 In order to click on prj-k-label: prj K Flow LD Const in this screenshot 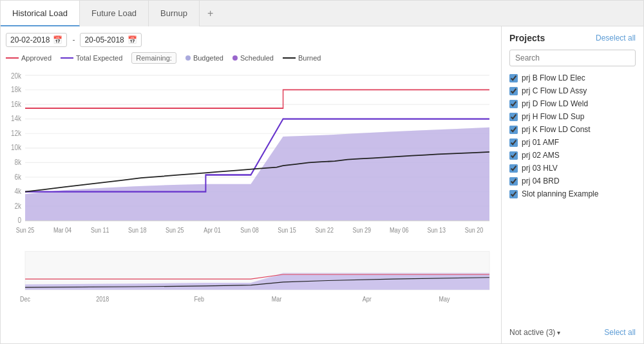, I will do `click(556, 129)`.